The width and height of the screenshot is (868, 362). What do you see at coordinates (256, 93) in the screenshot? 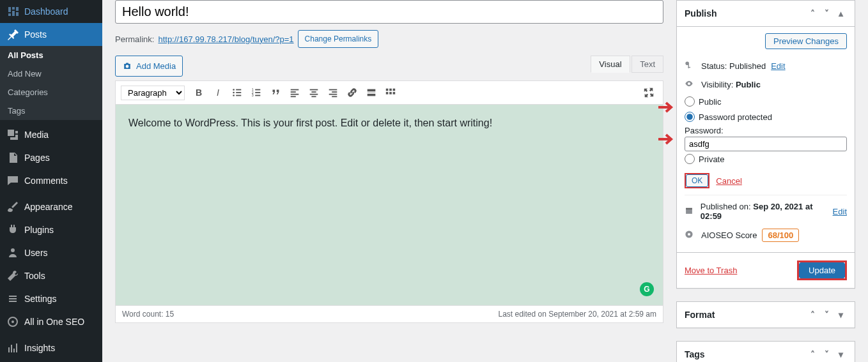
I see `ol-button: 123` at bounding box center [256, 93].